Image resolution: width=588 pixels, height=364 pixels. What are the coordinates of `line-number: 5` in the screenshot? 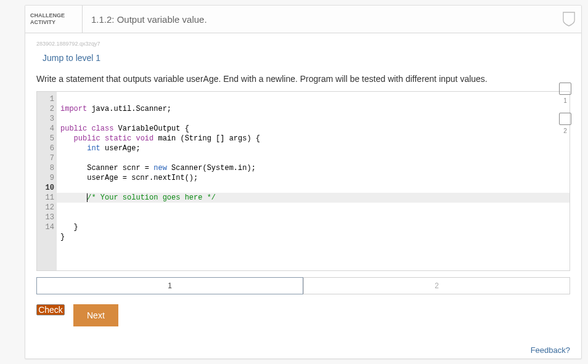 It's located at (46, 139).